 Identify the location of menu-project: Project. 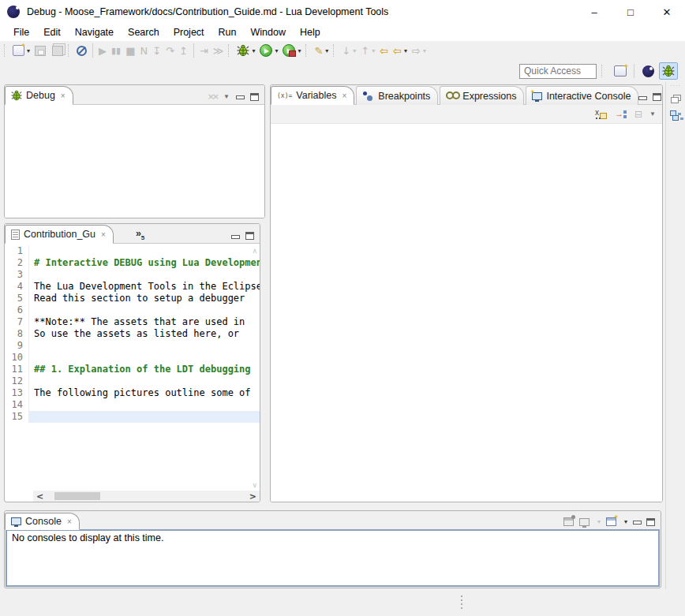
(189, 32).